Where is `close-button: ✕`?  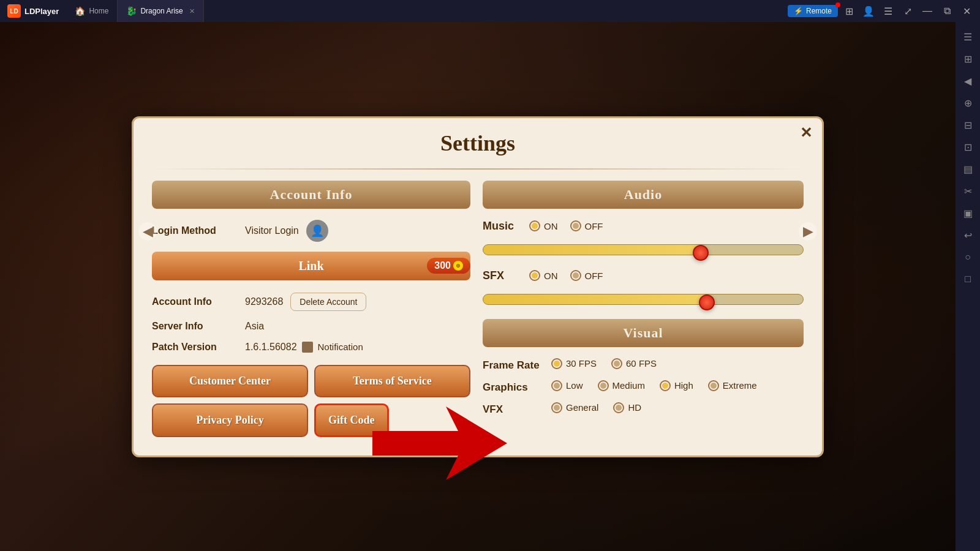
close-button: ✕ is located at coordinates (967, 11).